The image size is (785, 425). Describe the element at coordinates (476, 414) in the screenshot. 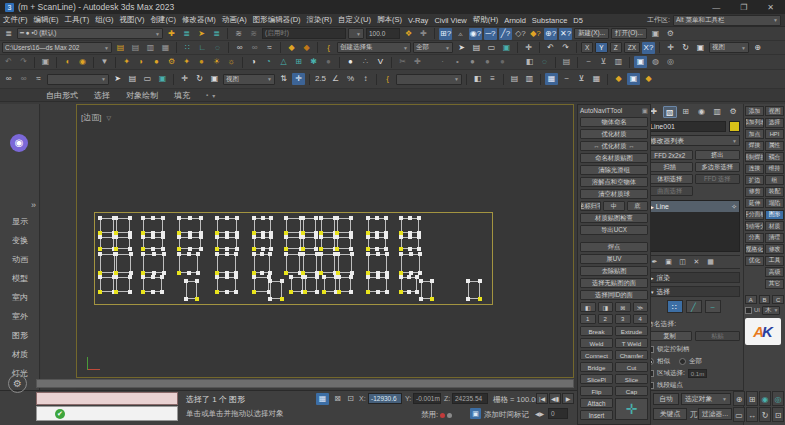

I see `time-tag-icon: ▣` at that location.